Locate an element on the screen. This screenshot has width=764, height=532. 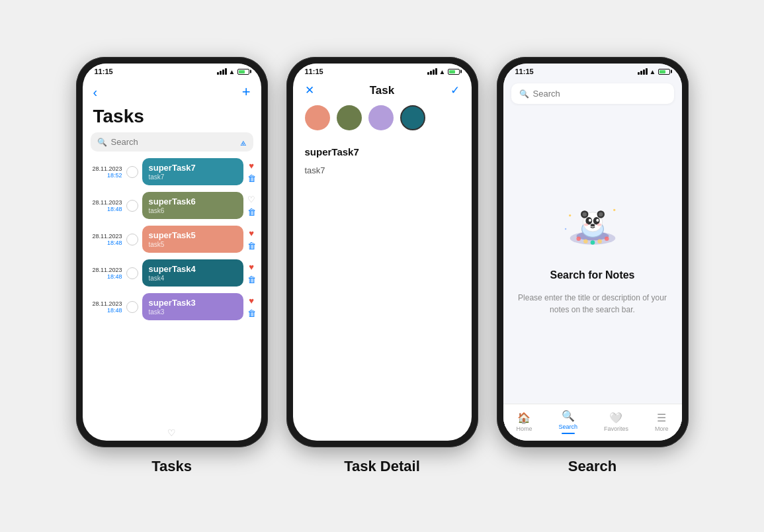
color-dot-lavender is located at coordinates (381, 118).